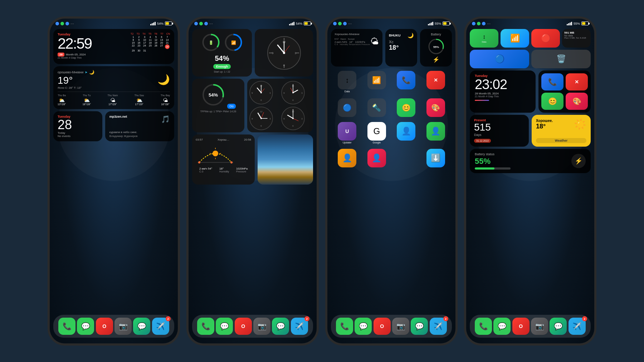  What do you see at coordinates (78, 133) in the screenshot?
I see `event-today: Today` at bounding box center [78, 133].